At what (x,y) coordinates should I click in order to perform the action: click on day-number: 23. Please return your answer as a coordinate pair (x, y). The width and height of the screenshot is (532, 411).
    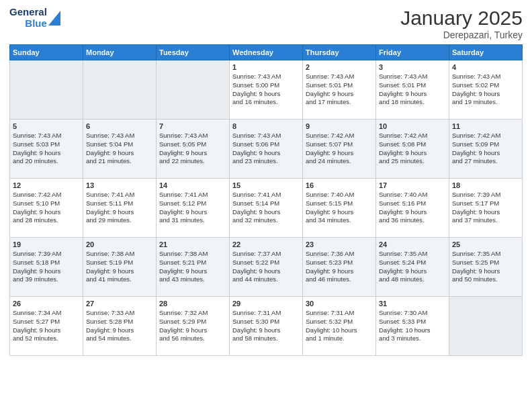
    Looking at the image, I should click on (339, 244).